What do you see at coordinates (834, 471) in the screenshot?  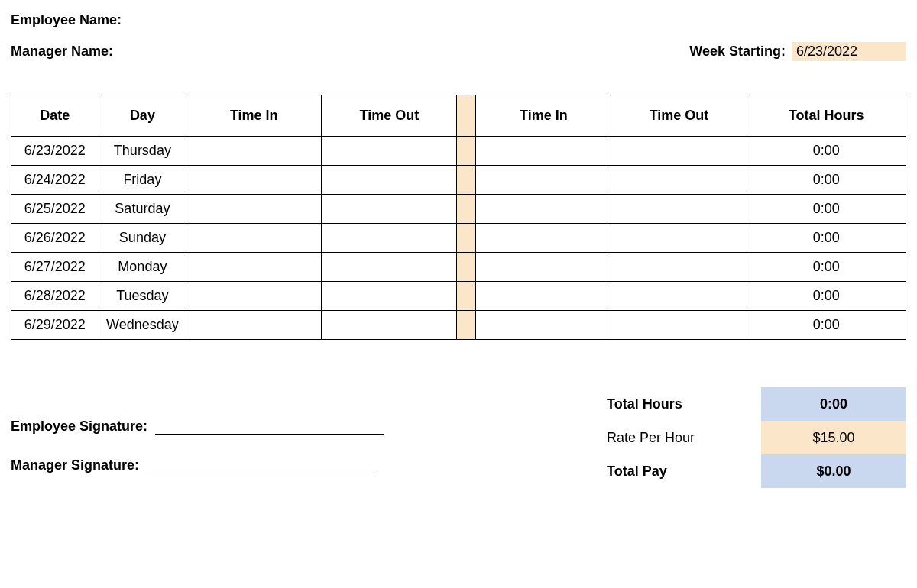 I see `total-pay-value: $0.00` at bounding box center [834, 471].